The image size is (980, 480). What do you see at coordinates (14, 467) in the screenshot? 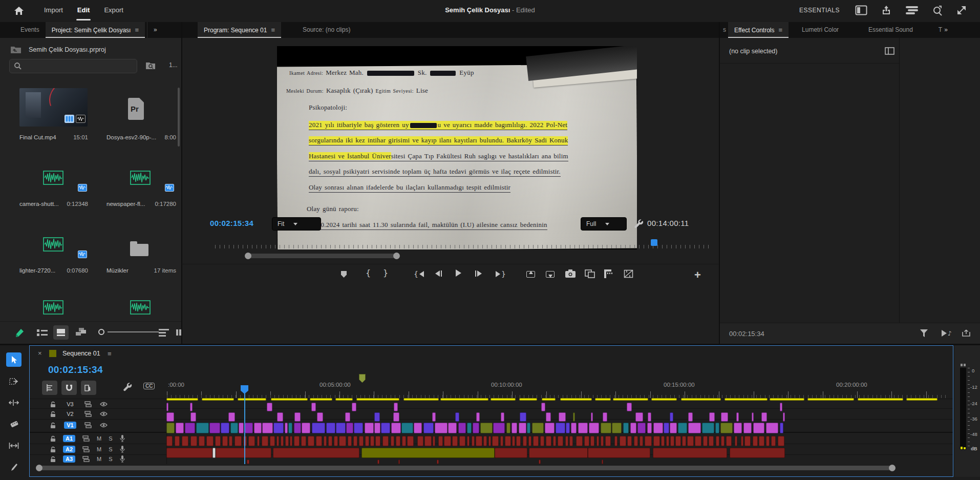
I see `pen-tool` at bounding box center [14, 467].